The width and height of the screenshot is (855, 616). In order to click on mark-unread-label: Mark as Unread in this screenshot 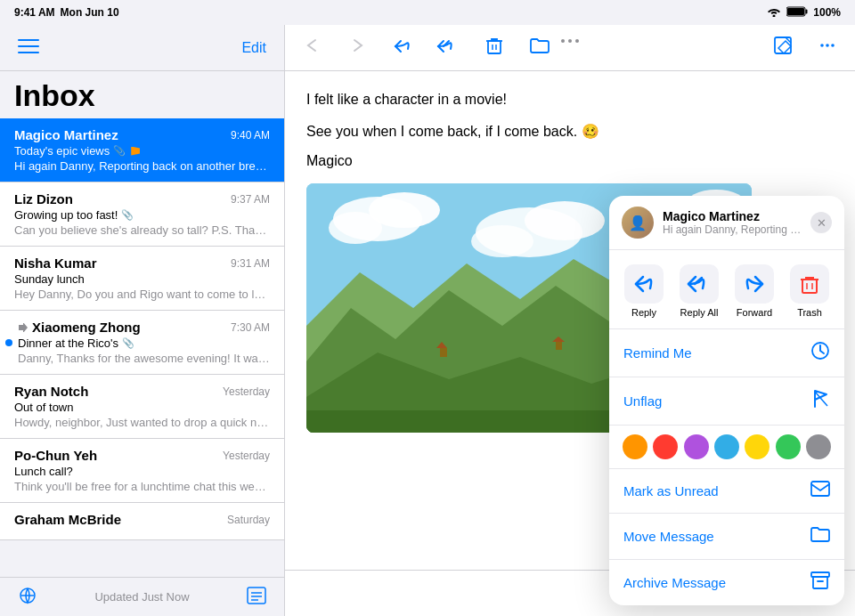, I will do `click(672, 491)`.